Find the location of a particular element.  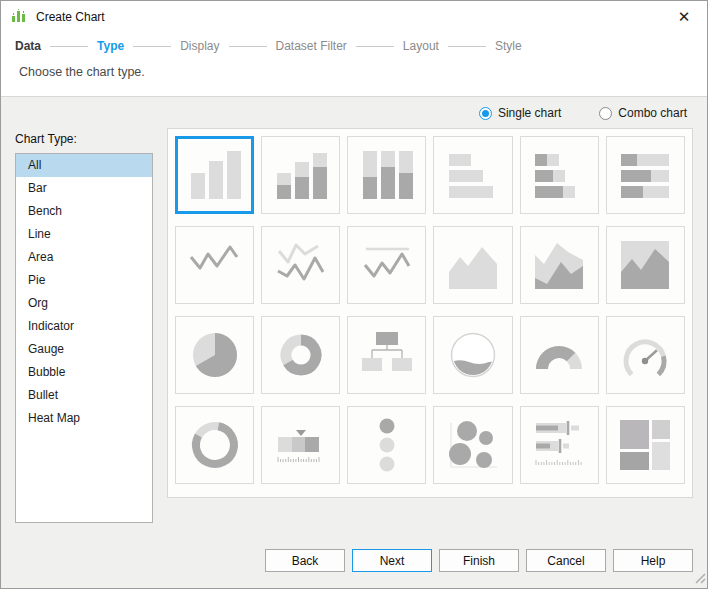

sidebar-item-indicator: Indicator is located at coordinates (84, 326).